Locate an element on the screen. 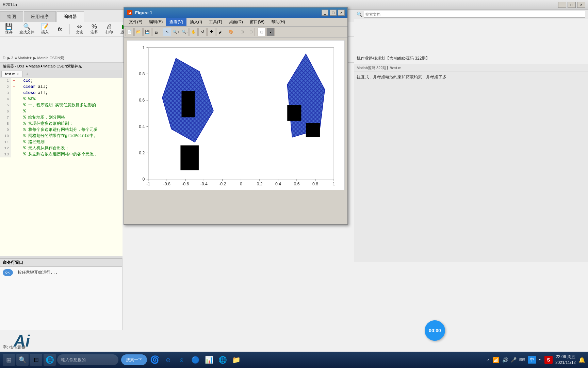 The image size is (588, 368). figure-minimize-btn: _ is located at coordinates (325, 13).